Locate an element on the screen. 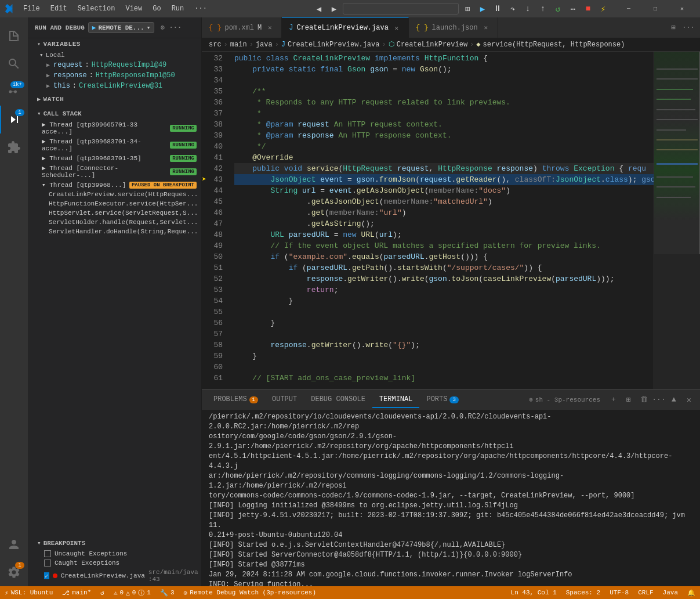 The image size is (700, 599). breadcrumb-java: java is located at coordinates (264, 45).